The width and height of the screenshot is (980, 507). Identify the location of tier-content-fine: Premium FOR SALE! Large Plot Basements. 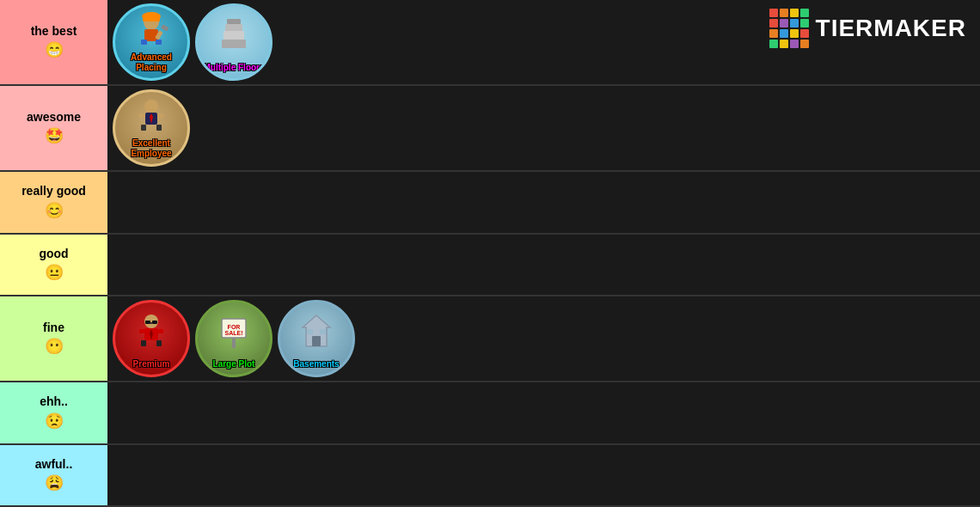
(543, 339).